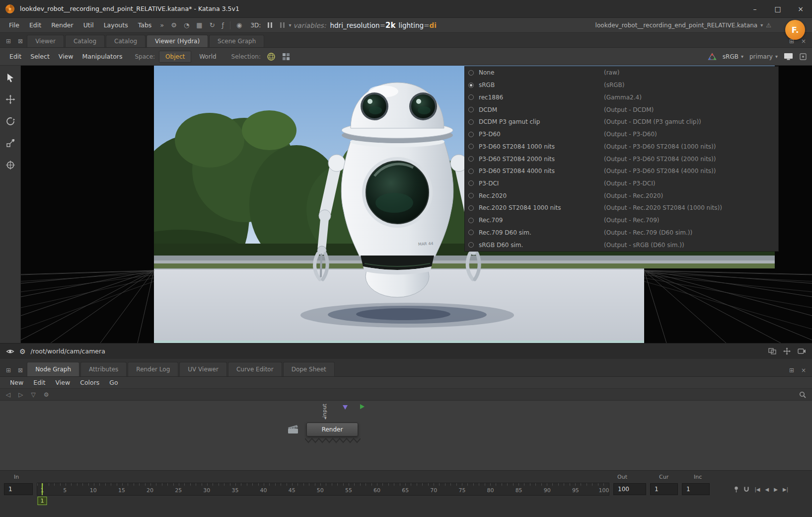 The height and width of the screenshot is (517, 812). Describe the element at coordinates (126, 41) in the screenshot. I see `tab-catalog-2: Catalog` at that location.